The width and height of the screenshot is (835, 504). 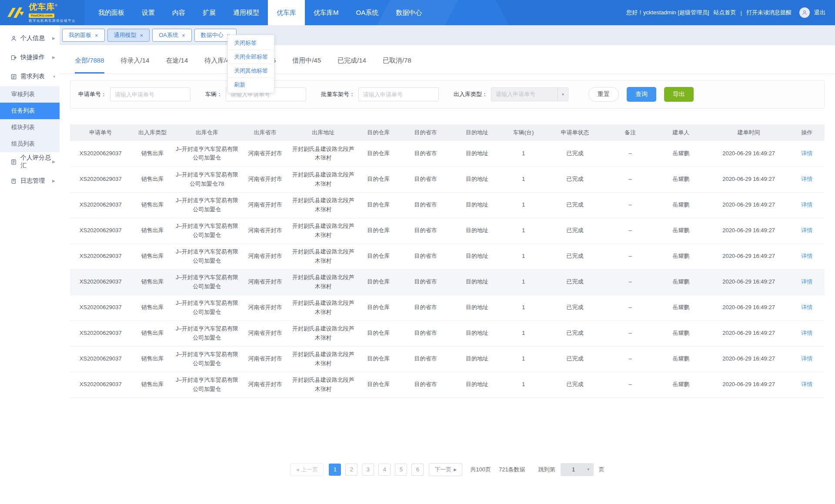 I want to click on tab-chip: 通用模型×, so click(x=129, y=35).